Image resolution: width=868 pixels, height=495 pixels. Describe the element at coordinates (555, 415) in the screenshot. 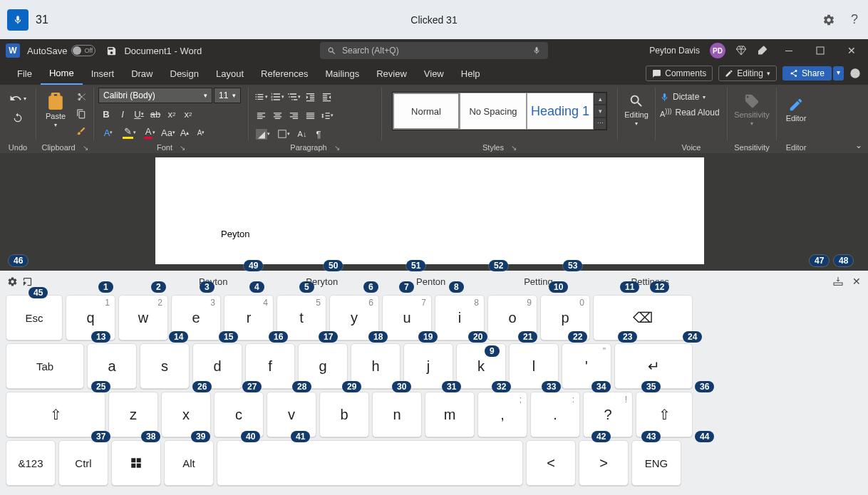

I see `key-.: .:` at that location.